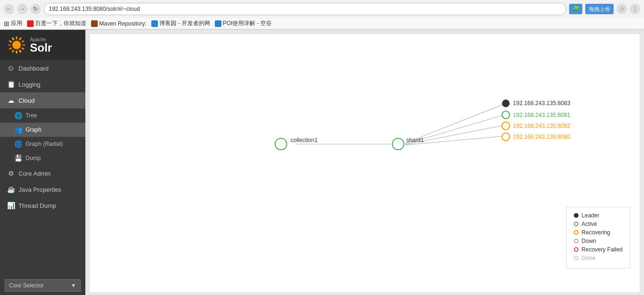  Describe the element at coordinates (43, 206) in the screenshot. I see `sidebar-item-thread-dump: 📊 Thread Dump` at that location.